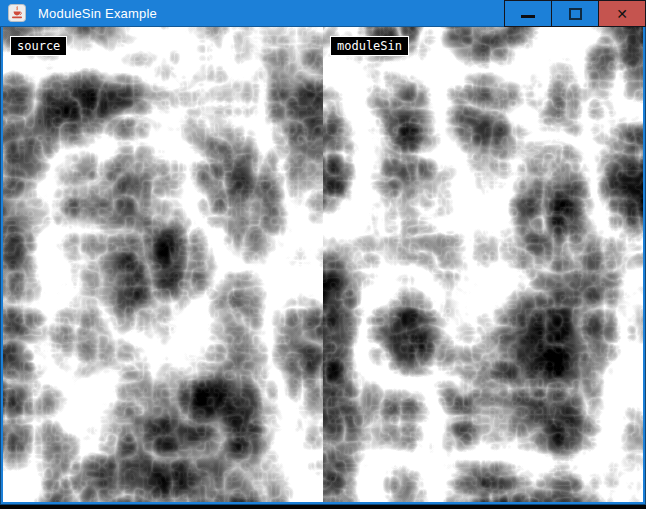 This screenshot has height=509, width=646. Describe the element at coordinates (38, 46) in the screenshot. I see `panel-label-source: source` at that location.